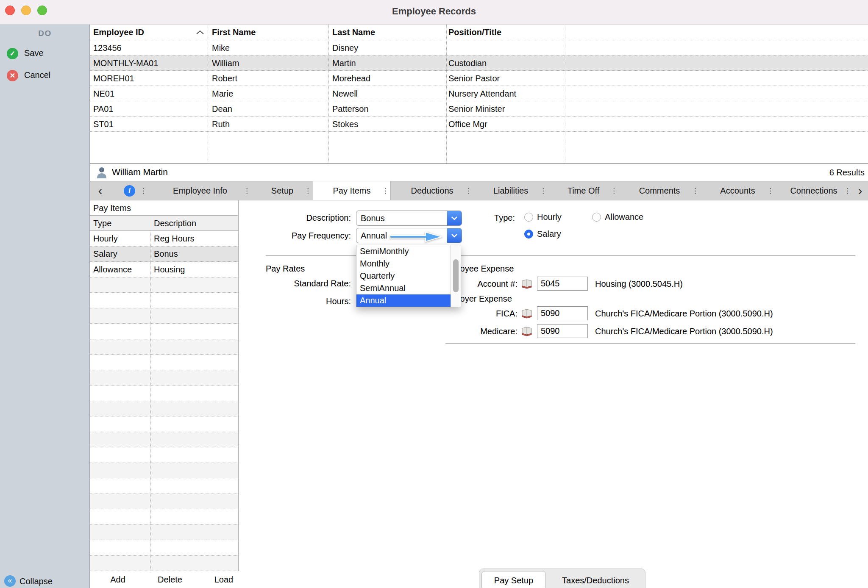  What do you see at coordinates (482, 93) in the screenshot?
I see `employee-cell: Nursery Attendant` at bounding box center [482, 93].